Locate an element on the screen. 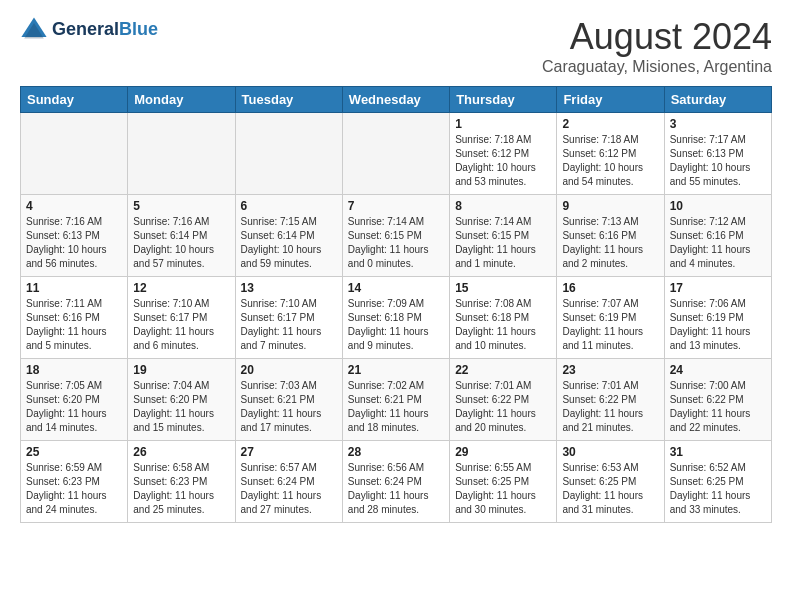 The height and width of the screenshot is (612, 792). calendar-cell: 3Sunrise: 7:17 AM Sunset: 6:13 PM Daylig… is located at coordinates (718, 154).